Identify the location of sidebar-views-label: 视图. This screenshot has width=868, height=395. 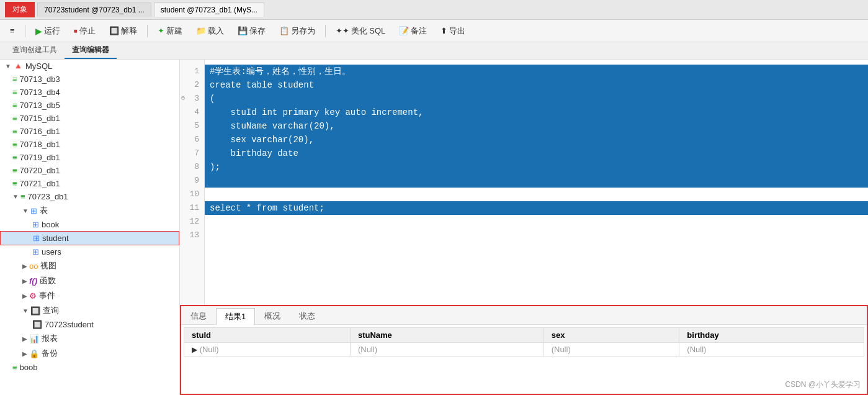
(48, 266).